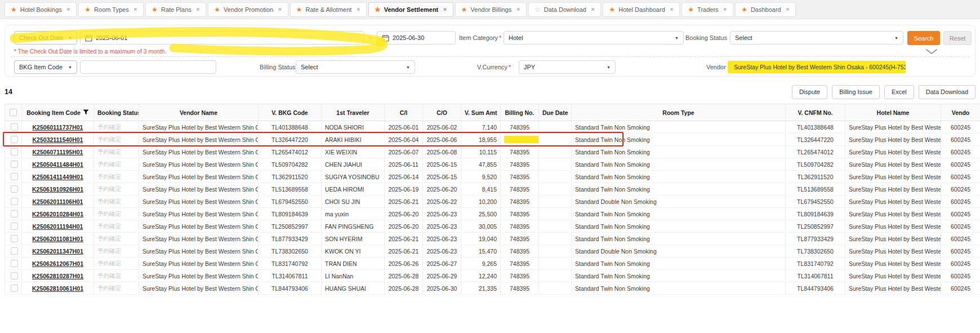 The height and width of the screenshot is (333, 980). What do you see at coordinates (111, 10) in the screenshot?
I see `tab-room-types: ★Room Types✕` at bounding box center [111, 10].